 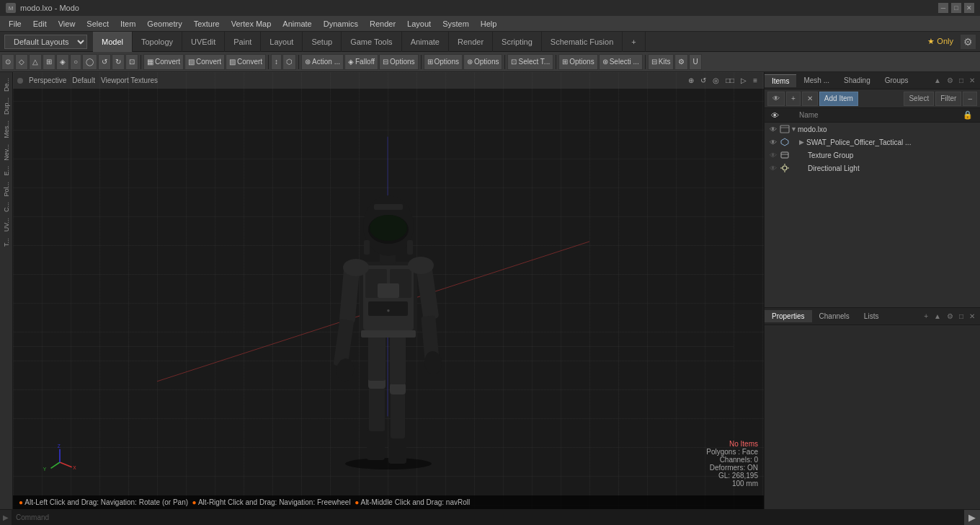 I want to click on menu-select: Select, so click(x=98, y=24).